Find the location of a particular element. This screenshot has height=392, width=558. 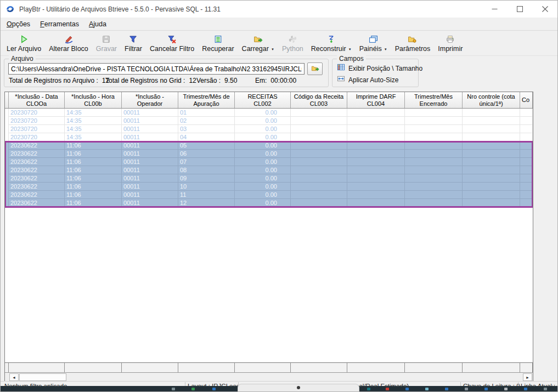

grid-cell: 02 is located at coordinates (206, 121).